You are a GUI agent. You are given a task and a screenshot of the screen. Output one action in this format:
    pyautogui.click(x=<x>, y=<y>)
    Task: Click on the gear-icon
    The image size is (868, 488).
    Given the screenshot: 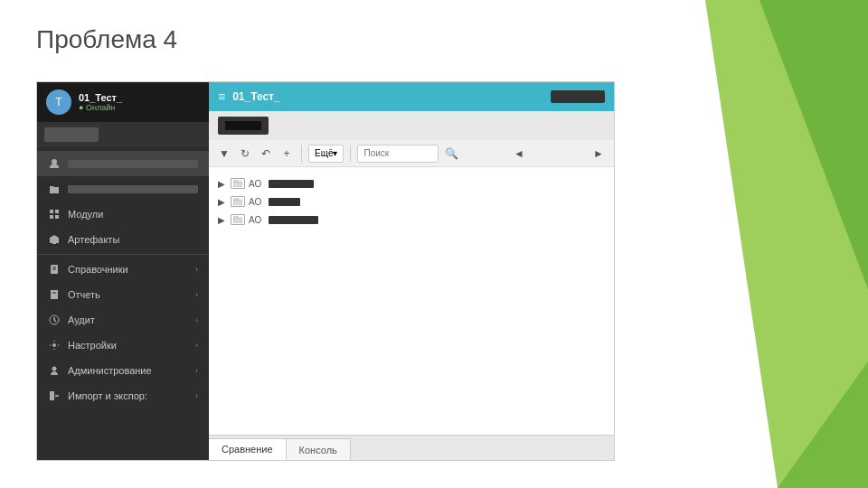 What is the action you would take?
    pyautogui.click(x=54, y=345)
    